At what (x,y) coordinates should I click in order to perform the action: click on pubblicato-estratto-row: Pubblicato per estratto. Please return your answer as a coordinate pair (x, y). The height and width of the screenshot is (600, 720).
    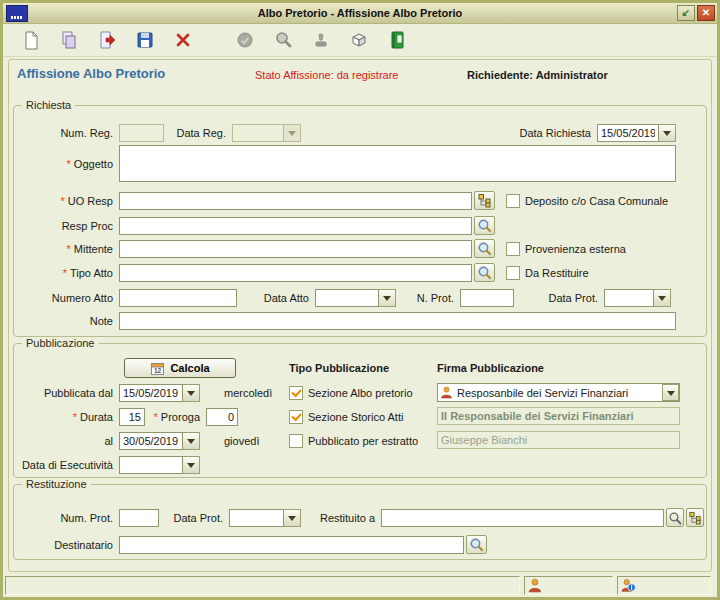
    Looking at the image, I should click on (364, 440).